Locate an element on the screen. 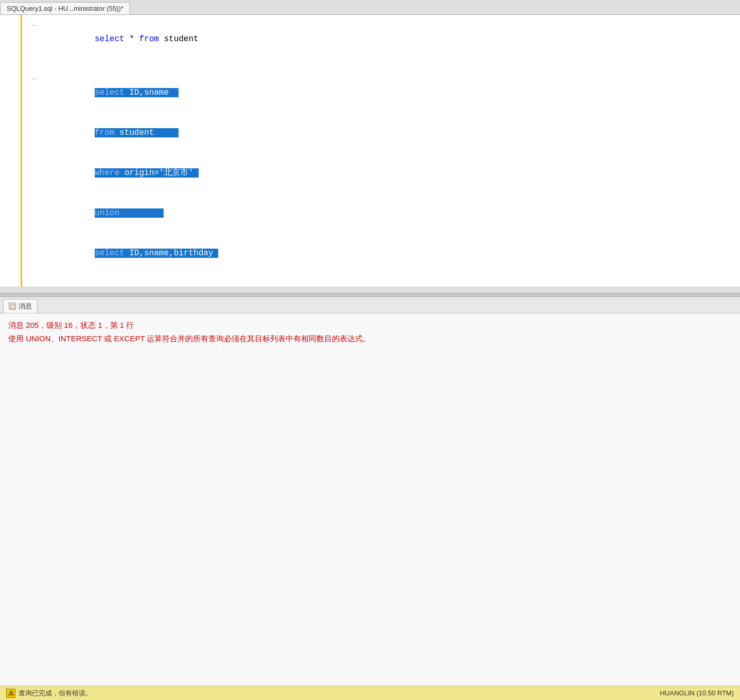  tab-label: SQLQuery1.sql - HU...ministrator (55))* is located at coordinates (65, 8).